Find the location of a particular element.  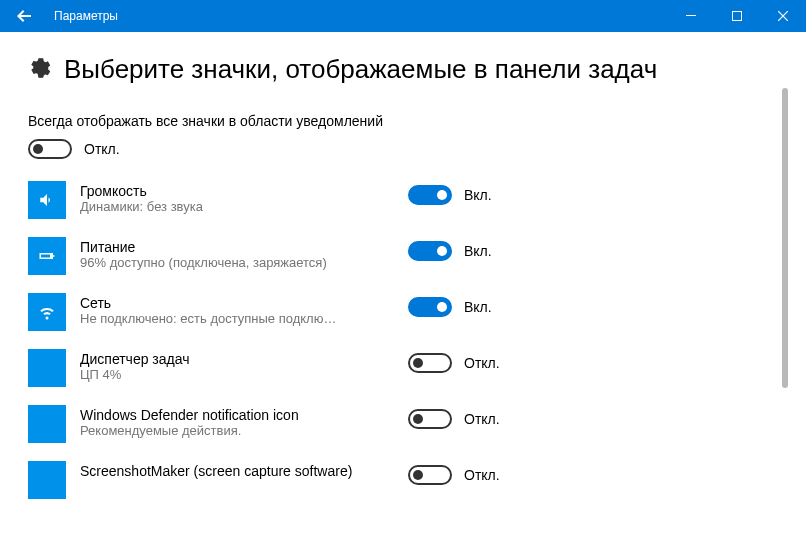

item-text: СетьНе подключено: есть доступные подклю… is located at coordinates (237, 310).